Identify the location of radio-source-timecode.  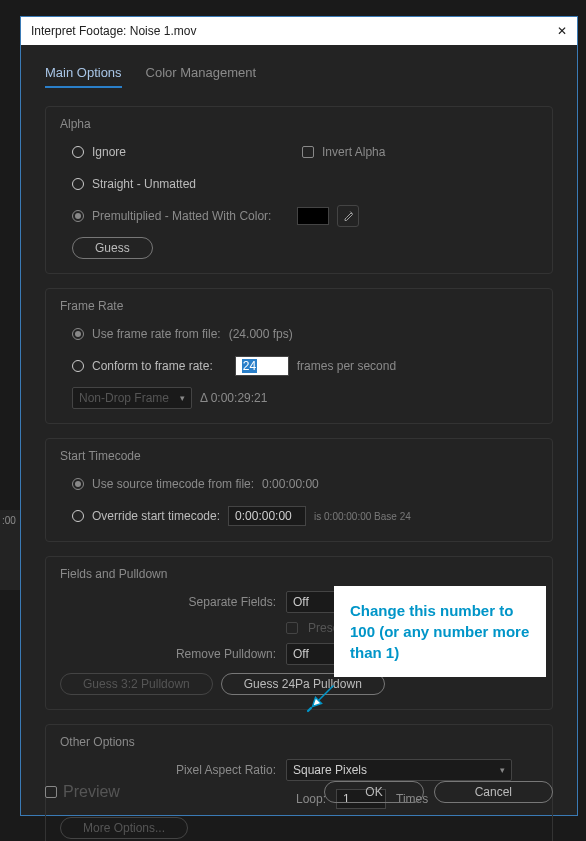
(78, 484).